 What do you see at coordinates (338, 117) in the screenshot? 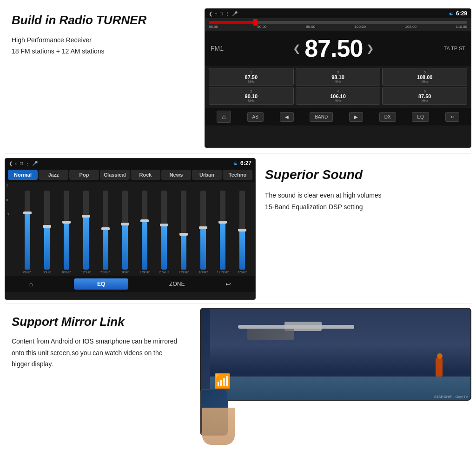
I see `radio-controls: ⌂ AS ◀ BAND ▶ DX EQ ↩` at bounding box center [338, 117].